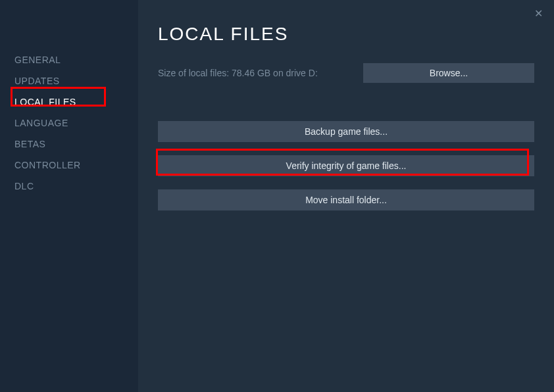  I want to click on backup-button: Backup game files..., so click(346, 132).